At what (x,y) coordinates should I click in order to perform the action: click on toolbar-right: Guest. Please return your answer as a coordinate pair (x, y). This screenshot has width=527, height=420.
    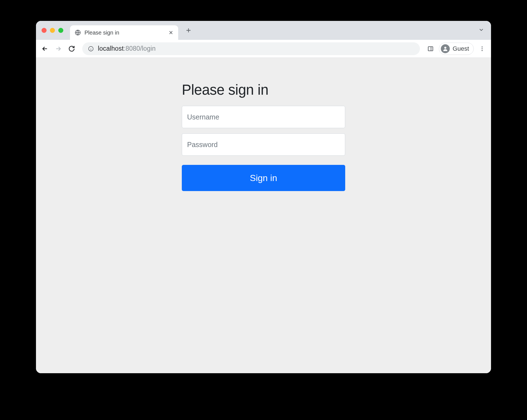
    Looking at the image, I should click on (456, 49).